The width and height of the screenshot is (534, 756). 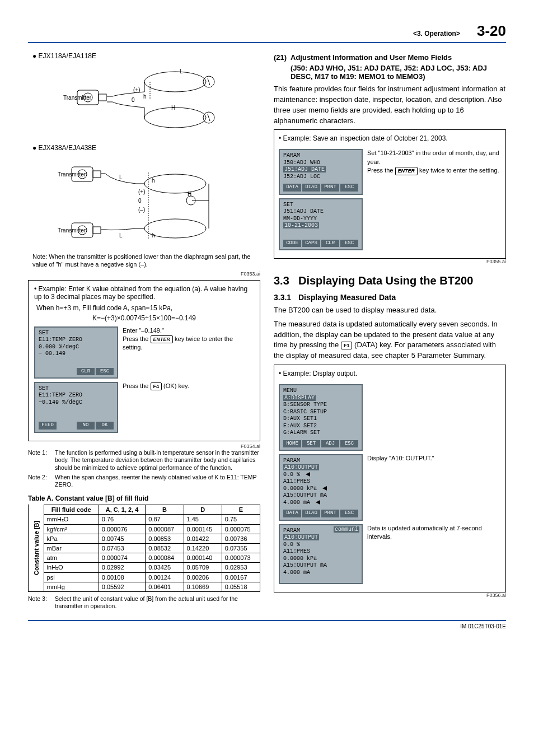 What do you see at coordinates (144, 469) in the screenshot?
I see `note-list: Note 1:The function is performed using a…` at bounding box center [144, 469].